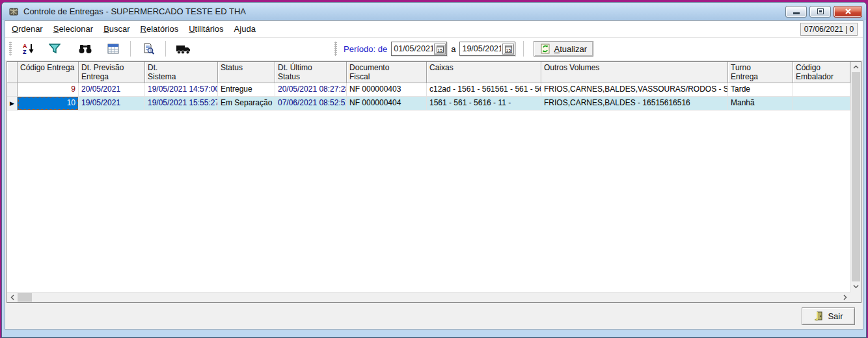 The height and width of the screenshot is (338, 868). Describe the element at coordinates (48, 104) in the screenshot. I see `cell-code: 10` at that location.